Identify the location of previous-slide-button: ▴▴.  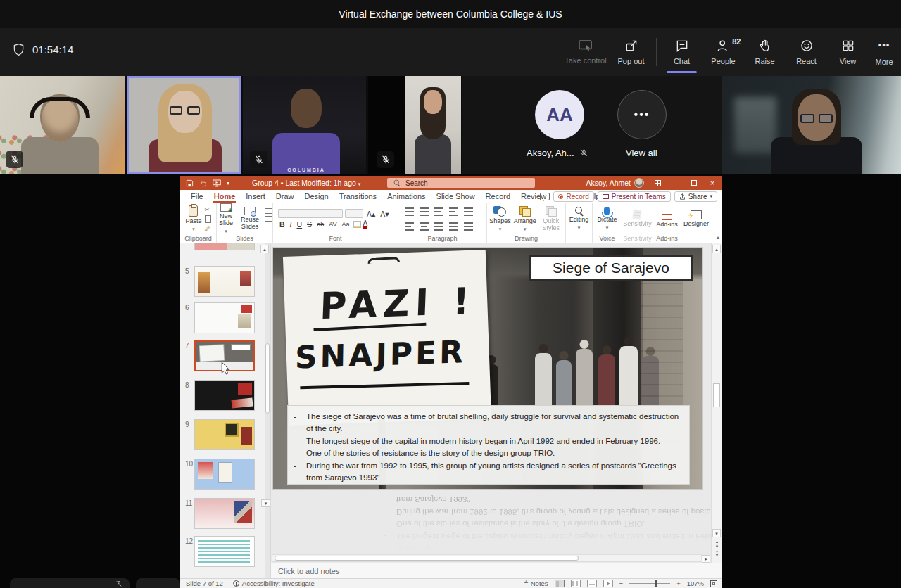
(717, 544).